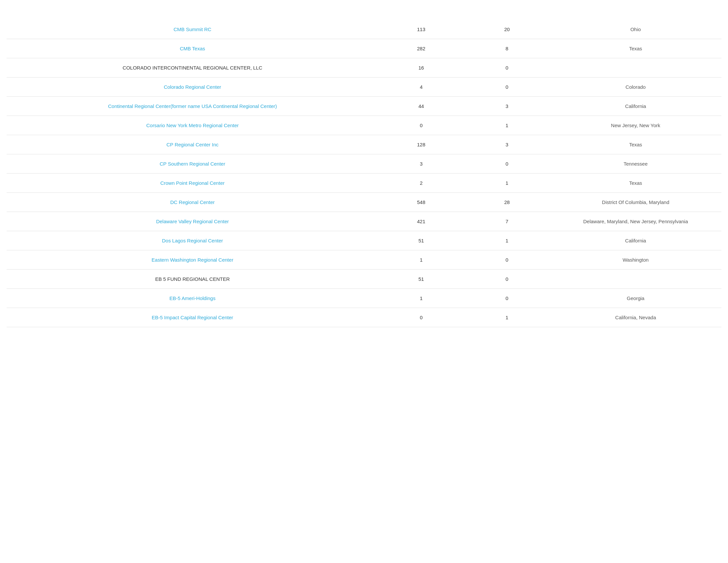 This screenshot has height=563, width=728. I want to click on center-name-link: Dos Lagos Regional Center, so click(192, 241).